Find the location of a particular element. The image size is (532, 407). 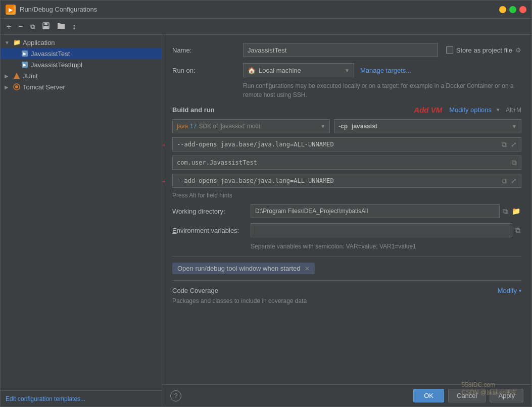

env-vars-input is located at coordinates (381, 230).